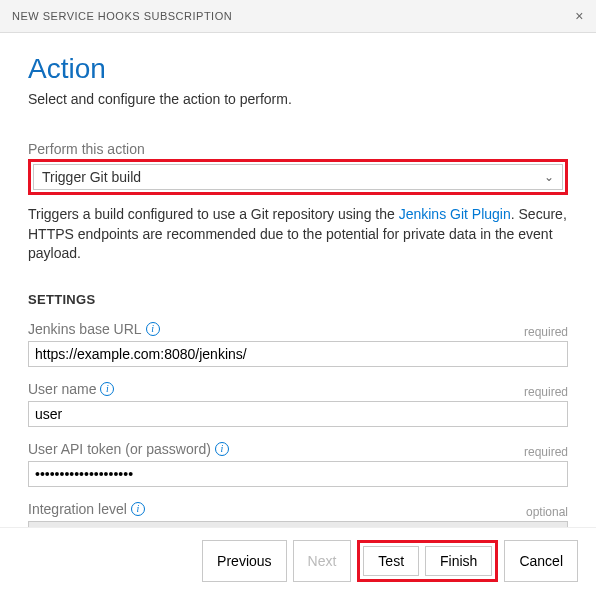  I want to click on page-title: Action, so click(298, 69).